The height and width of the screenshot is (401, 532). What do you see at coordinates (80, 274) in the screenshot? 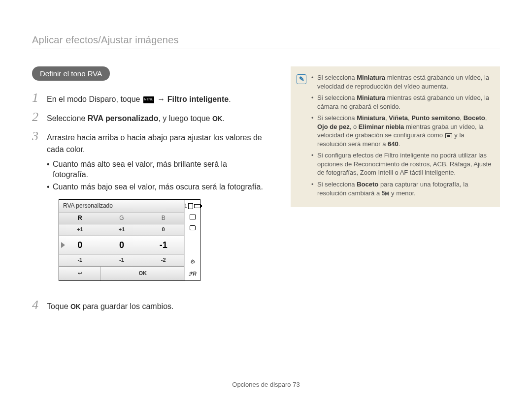
I see `back-button: ↩` at bounding box center [80, 274].